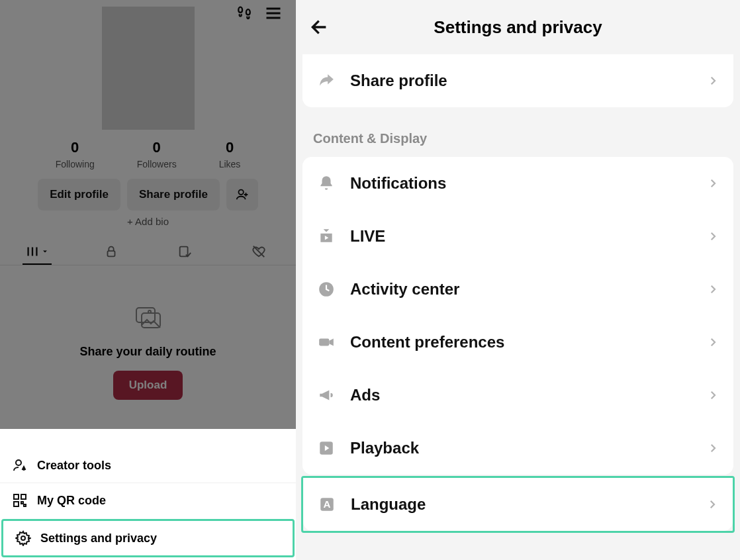 The height and width of the screenshot is (560, 740). Describe the element at coordinates (518, 289) in the screenshot. I see `item-activity-center: Activity center` at that location.